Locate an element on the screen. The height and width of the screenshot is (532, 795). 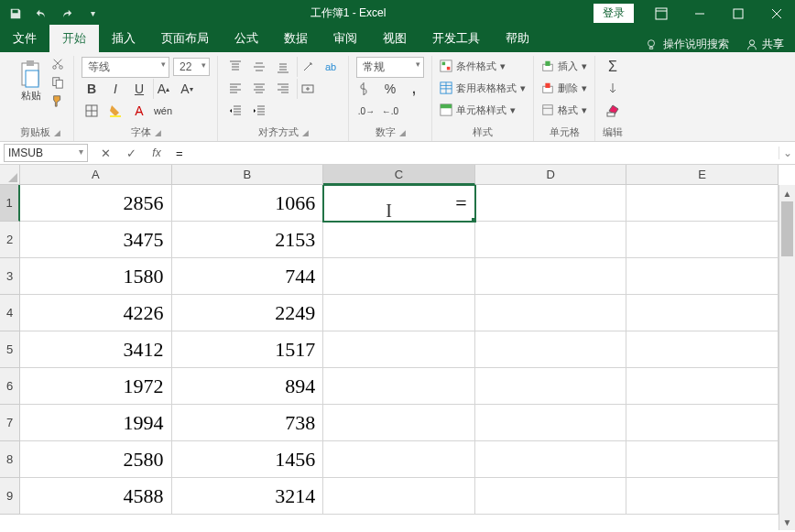
cancel-formula-icon: ✕ is located at coordinates (105, 153).